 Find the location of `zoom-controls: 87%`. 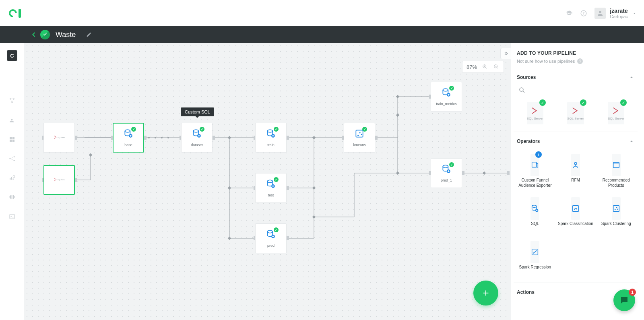

zoom-controls: 87% is located at coordinates (483, 67).